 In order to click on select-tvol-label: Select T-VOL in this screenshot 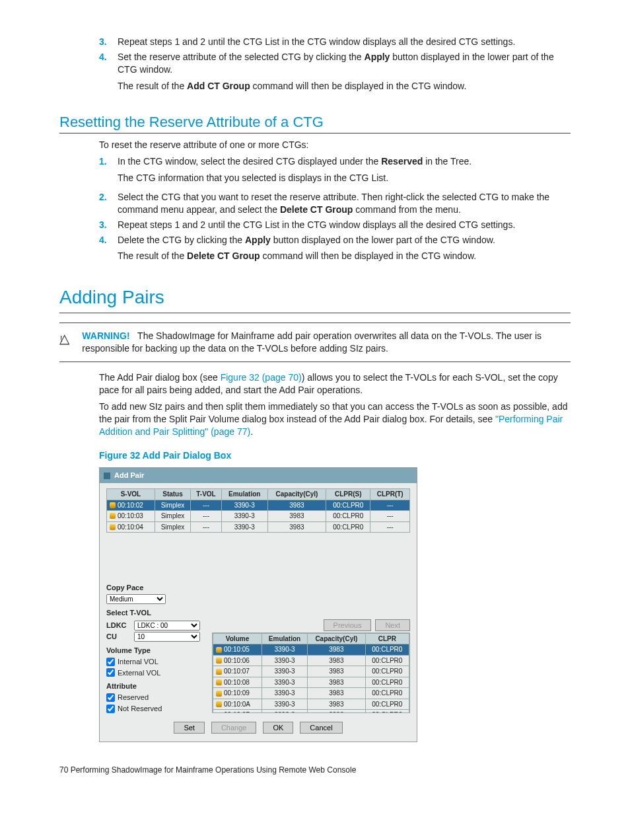, I will do `click(258, 613)`.